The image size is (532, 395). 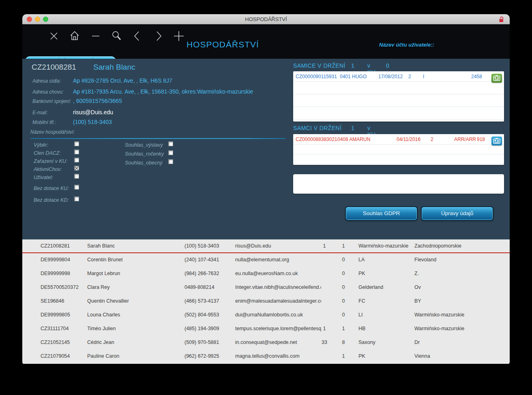 I want to click on edit-data-button: Úpravy údajů, so click(x=457, y=214).